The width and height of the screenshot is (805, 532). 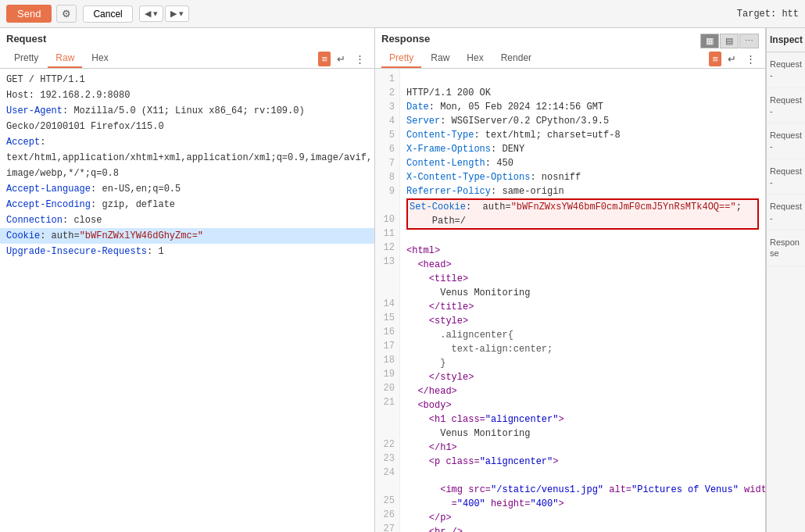 What do you see at coordinates (188, 236) in the screenshot?
I see `req-line-cookie: Cookie: auth="bWFnZWxlYW46dGhyZmc="` at bounding box center [188, 236].